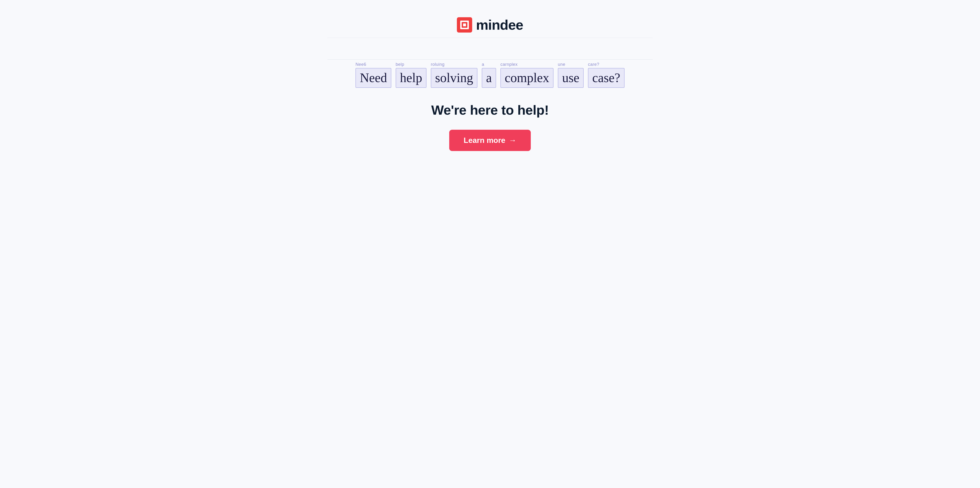 The width and height of the screenshot is (980, 488). I want to click on word-group: roluingsolving, so click(454, 75).